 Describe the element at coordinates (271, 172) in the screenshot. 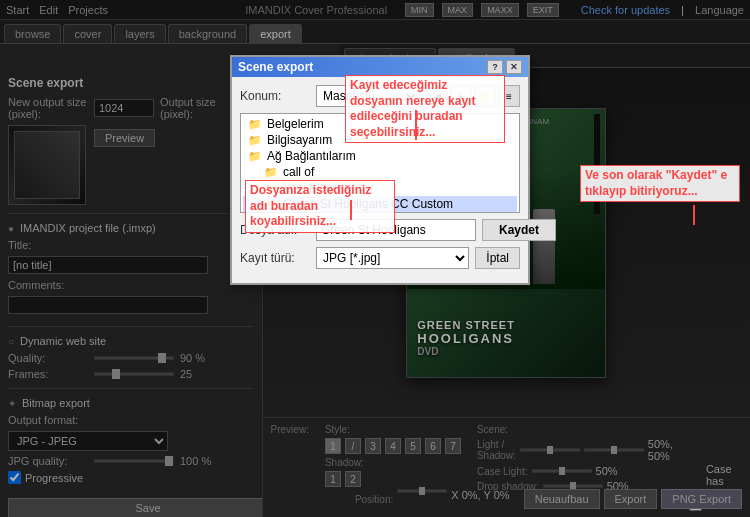

I see `folder-icon-callof` at that location.